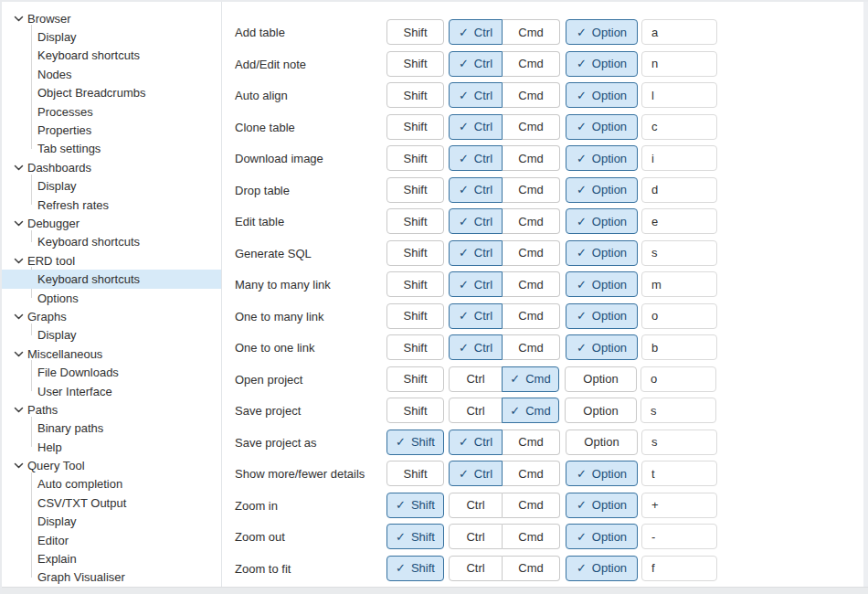  Describe the element at coordinates (111, 465) in the screenshot. I see `tree-parent-item: Query Tool` at that location.